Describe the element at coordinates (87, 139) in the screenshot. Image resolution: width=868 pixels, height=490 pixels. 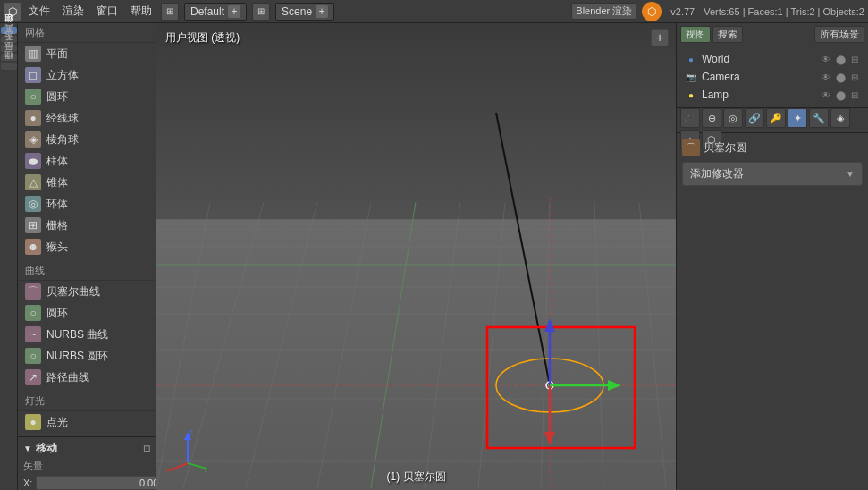
I see `sidebar-item-icosphere: ◈ 棱角球` at that location.